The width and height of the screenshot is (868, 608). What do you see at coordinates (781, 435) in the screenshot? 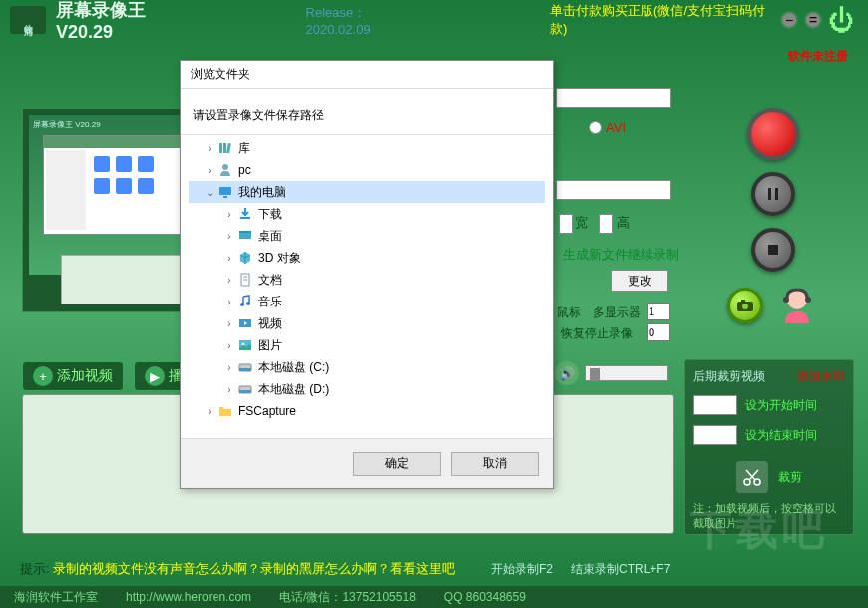
I see `set-end-button: 设为结束时间` at bounding box center [781, 435].